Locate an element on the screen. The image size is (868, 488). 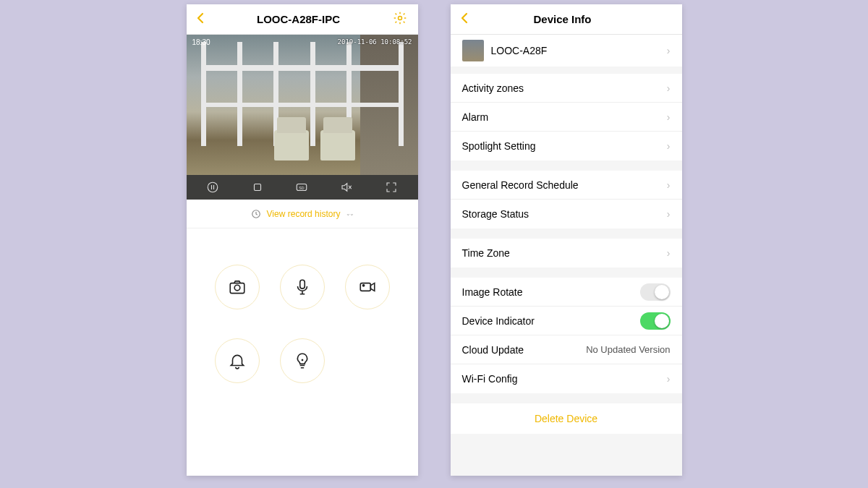
pause-icon is located at coordinates (213, 187).